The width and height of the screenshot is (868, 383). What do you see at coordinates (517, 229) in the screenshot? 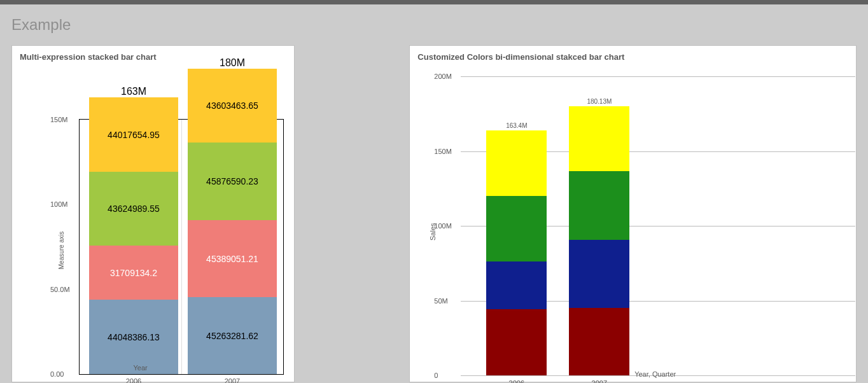
I see `chart2-seg3-2006` at bounding box center [517, 229].